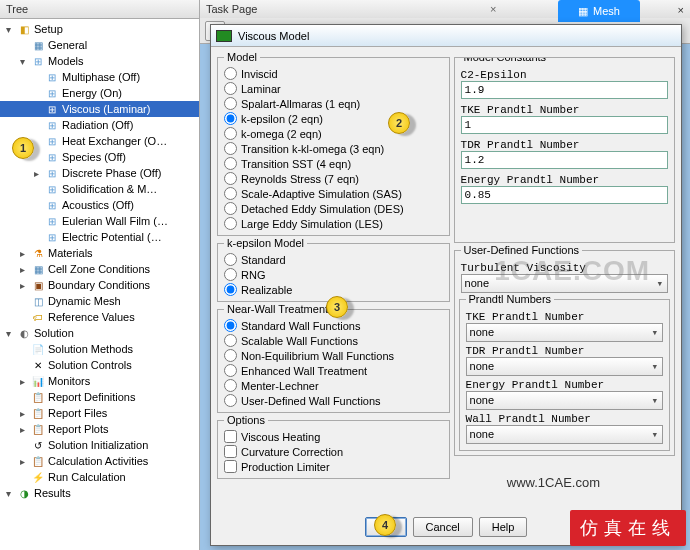 The image size is (690, 550). Describe the element at coordinates (100, 477) in the screenshot. I see `tree-runcalc: ⚡Run Calculation` at that location.